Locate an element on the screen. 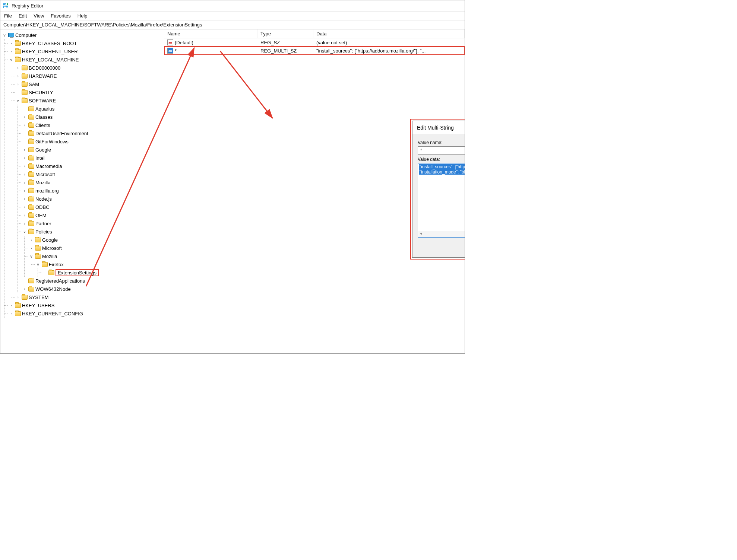  column-data: Data is located at coordinates (389, 34).